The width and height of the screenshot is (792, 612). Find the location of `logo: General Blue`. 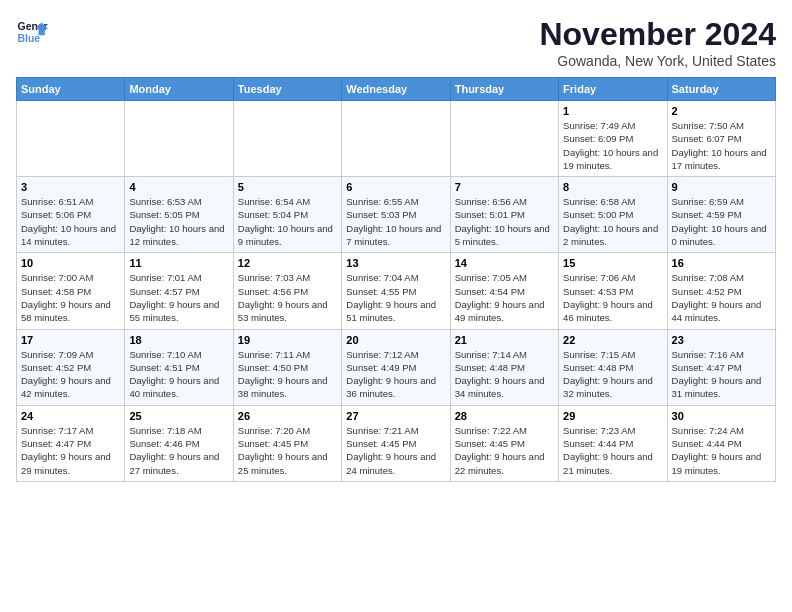

logo: General Blue is located at coordinates (32, 32).